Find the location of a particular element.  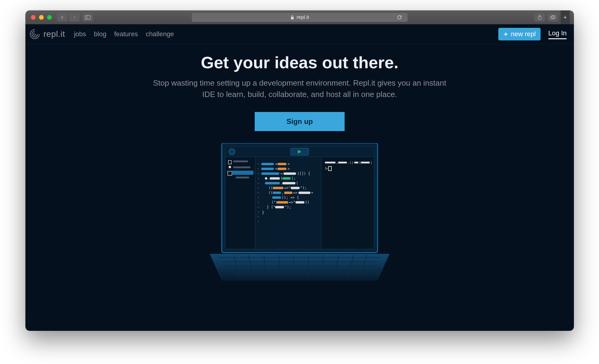

plus-icon is located at coordinates (506, 34).